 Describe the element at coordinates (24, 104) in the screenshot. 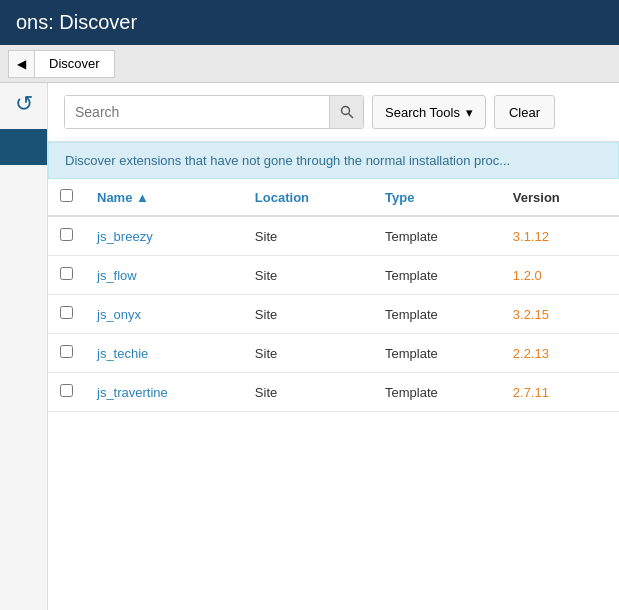

I see `sidebar-back-icon: ↺` at that location.